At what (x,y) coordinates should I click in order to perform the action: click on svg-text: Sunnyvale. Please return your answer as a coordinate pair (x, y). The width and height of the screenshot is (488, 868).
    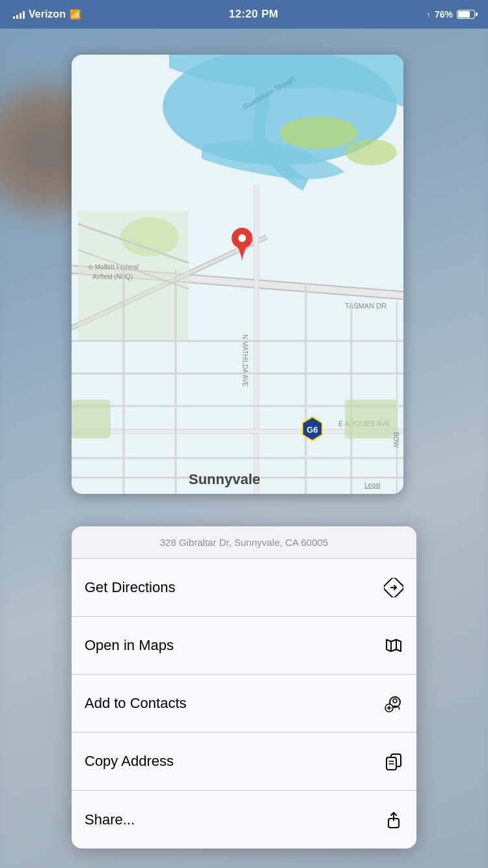
    Looking at the image, I should click on (224, 479).